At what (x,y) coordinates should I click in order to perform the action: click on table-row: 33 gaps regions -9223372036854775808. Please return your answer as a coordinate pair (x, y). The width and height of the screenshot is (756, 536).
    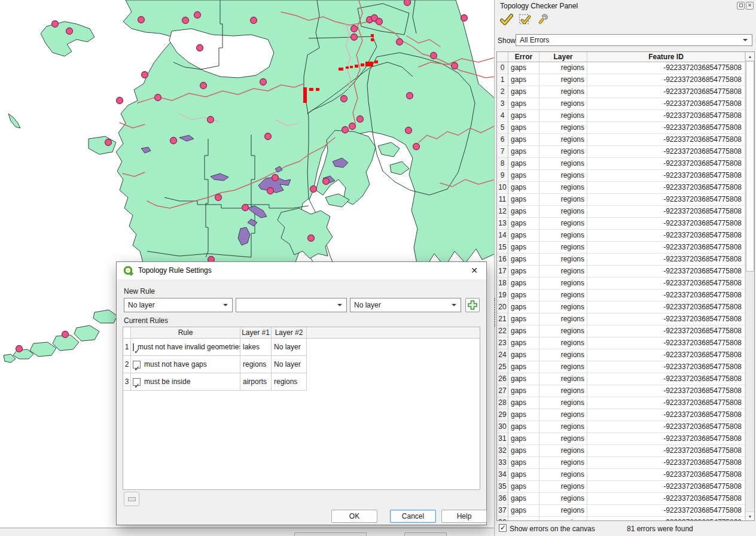
    Looking at the image, I should click on (626, 463).